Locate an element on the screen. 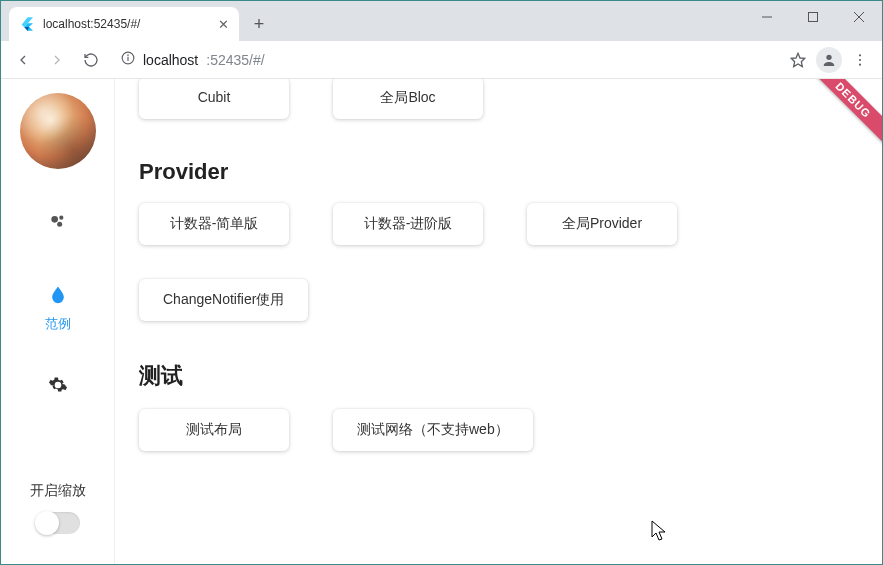 This screenshot has height=565, width=883. card-row: 测试布局 测试网络（不支持web） is located at coordinates (498, 430).